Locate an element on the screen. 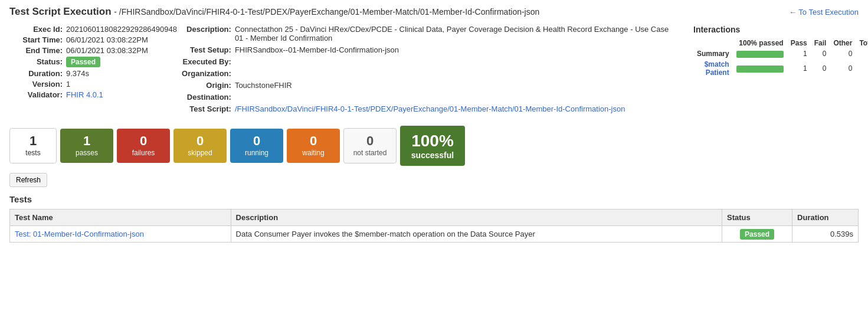 This screenshot has height=324, width=868. success-label: successful is located at coordinates (433, 155).